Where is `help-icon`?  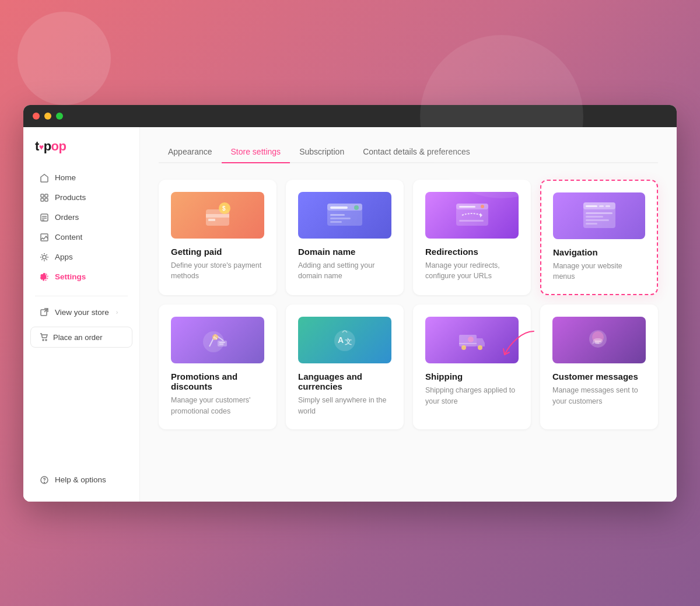
help-icon is located at coordinates (44, 480).